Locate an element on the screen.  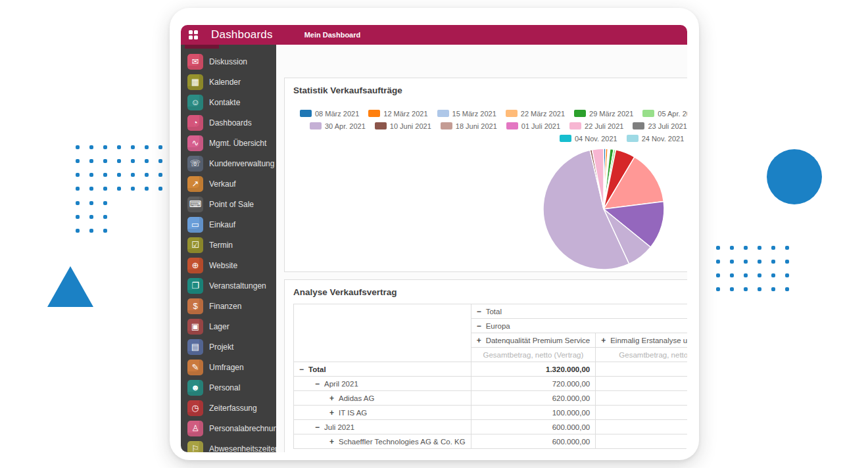
sidebar-item-veranstaltungen: ❐Veranstaltungen is located at coordinates (229, 285).